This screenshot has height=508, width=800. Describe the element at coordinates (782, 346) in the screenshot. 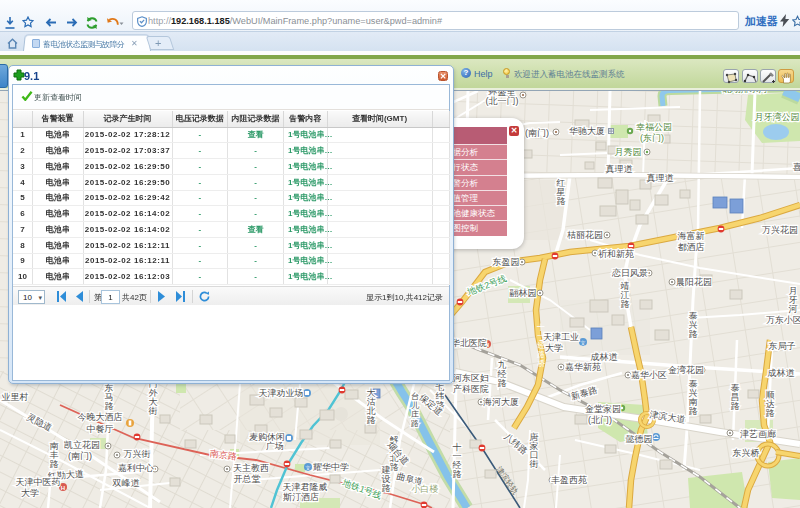

I see `svg-text: 东局子` at that location.